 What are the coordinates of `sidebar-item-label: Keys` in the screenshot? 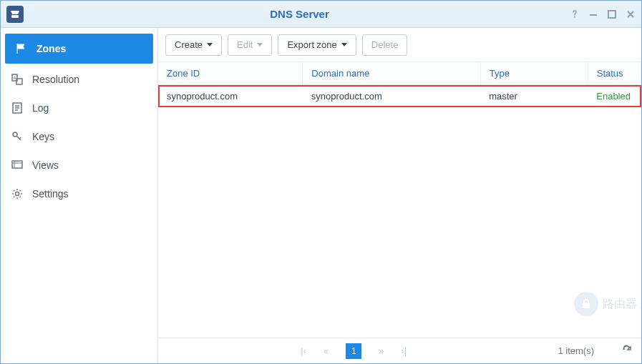 It's located at (43, 137).